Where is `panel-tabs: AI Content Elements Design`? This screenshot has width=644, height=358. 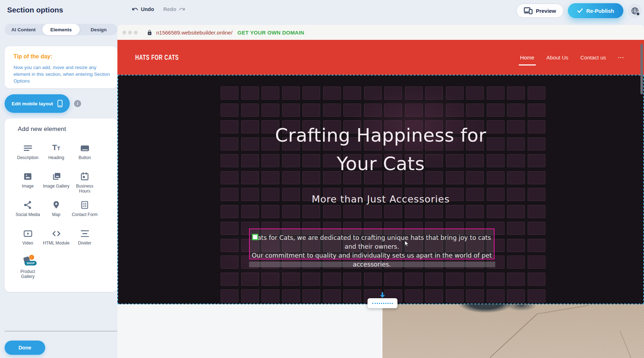 panel-tabs: AI Content Elements Design is located at coordinates (61, 30).